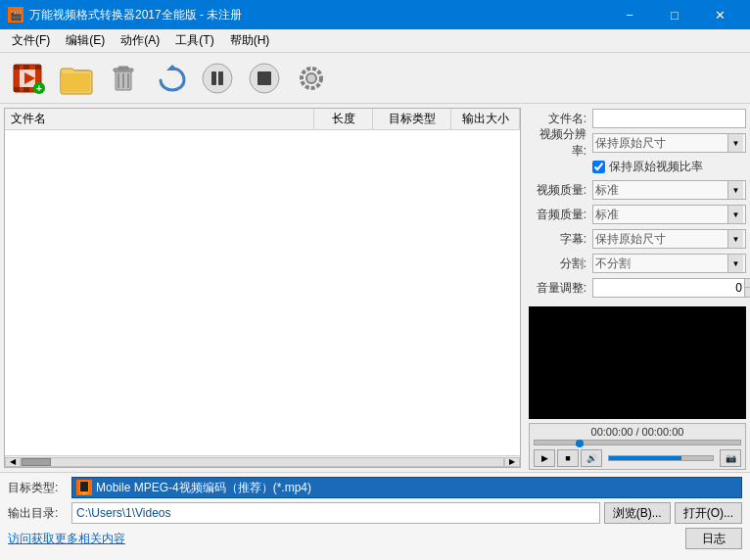 The image size is (750, 560). I want to click on resolution-row: 视频分辨率: 保持原始尺寸 ▼, so click(637, 143).